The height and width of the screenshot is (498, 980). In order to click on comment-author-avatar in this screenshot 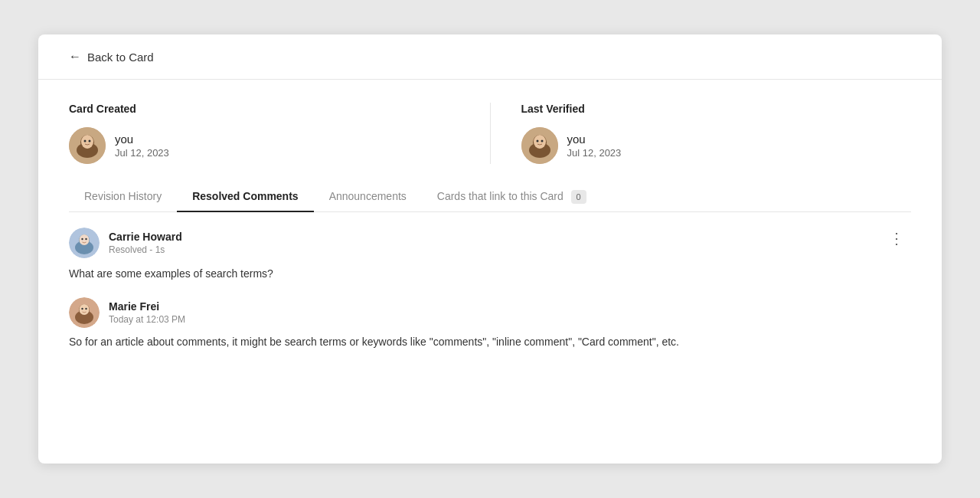, I will do `click(84, 243)`.